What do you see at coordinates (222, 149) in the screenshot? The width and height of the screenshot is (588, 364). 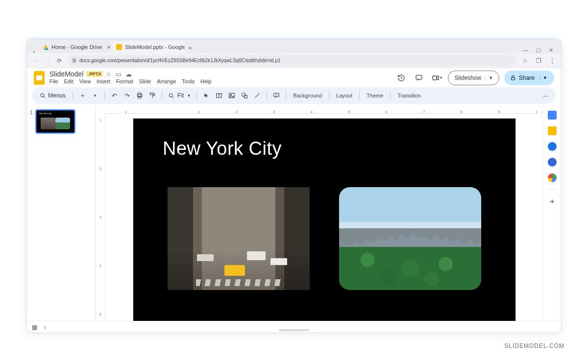 I see `slide-title-text: New York City` at bounding box center [222, 149].